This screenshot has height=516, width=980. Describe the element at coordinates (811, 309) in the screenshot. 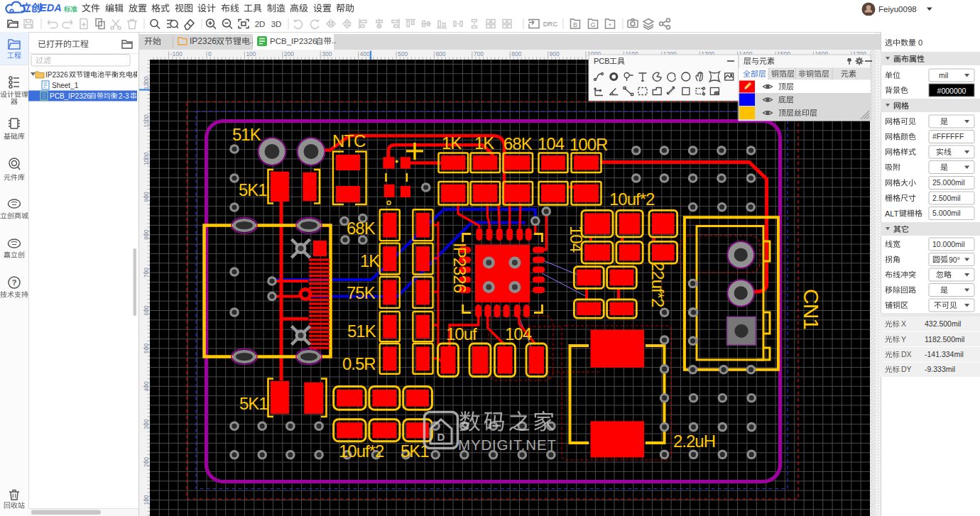

I see `svg-text: CN1` at that location.